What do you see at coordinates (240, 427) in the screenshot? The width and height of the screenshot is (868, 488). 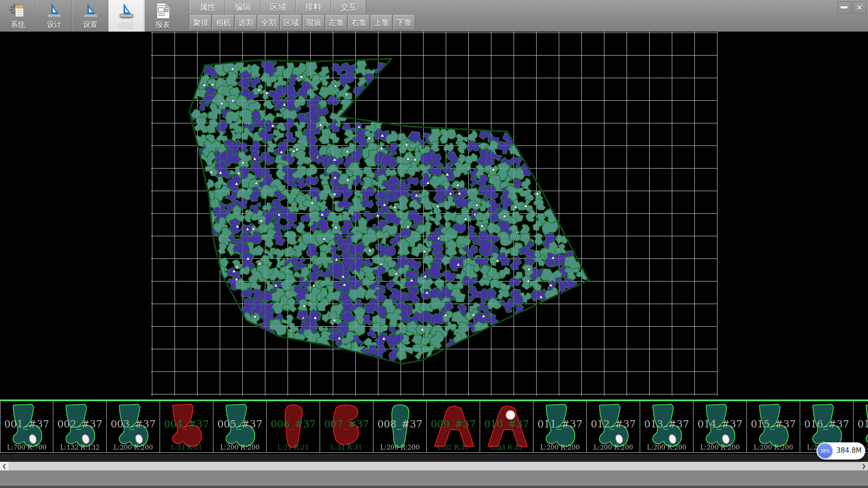 I see `piece-thumbnail-005_#37: 005_#37 L:200 R:200` at bounding box center [240, 427].